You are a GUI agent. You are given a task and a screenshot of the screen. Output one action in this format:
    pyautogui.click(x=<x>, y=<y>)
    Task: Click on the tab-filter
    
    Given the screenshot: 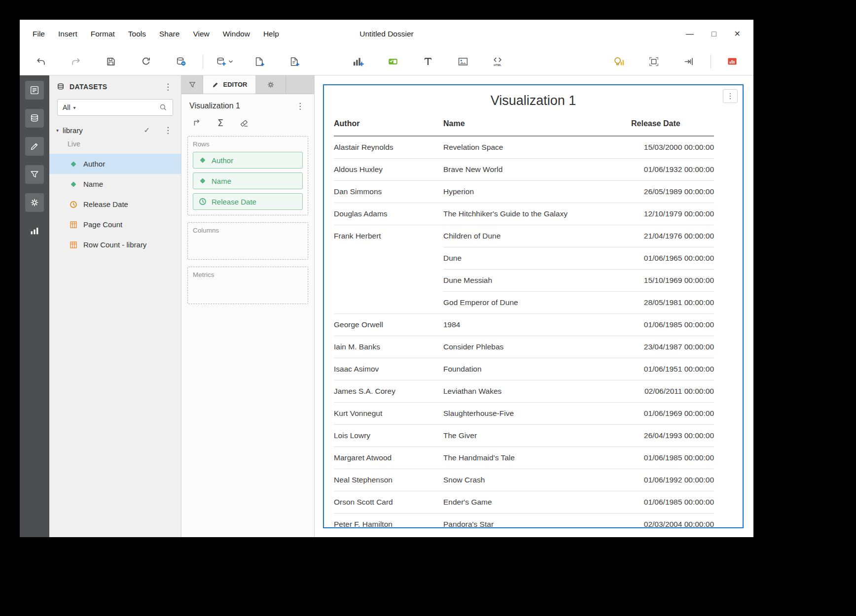 What is the action you would take?
    pyautogui.click(x=192, y=85)
    